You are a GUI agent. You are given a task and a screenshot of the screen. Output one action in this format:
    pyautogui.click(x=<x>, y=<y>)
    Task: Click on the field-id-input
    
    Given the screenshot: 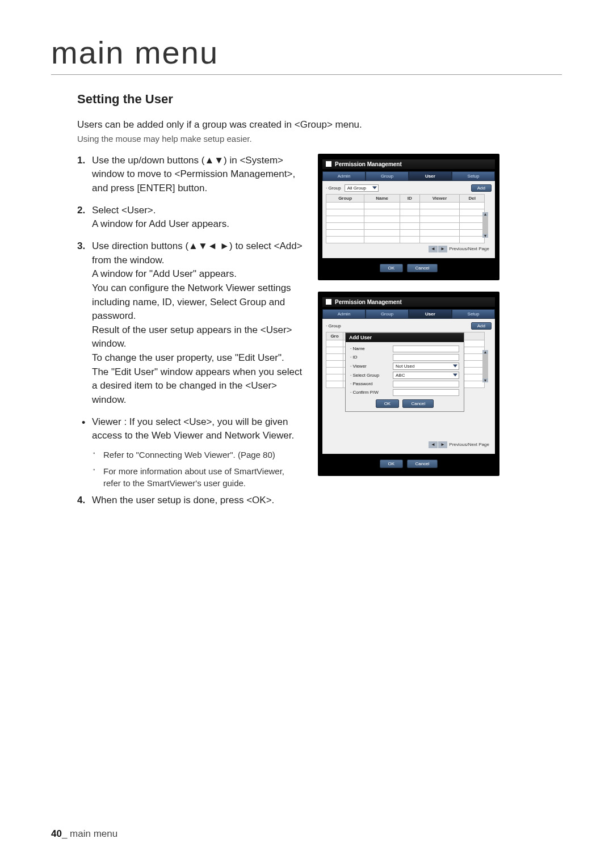 What is the action you would take?
    pyautogui.click(x=426, y=357)
    